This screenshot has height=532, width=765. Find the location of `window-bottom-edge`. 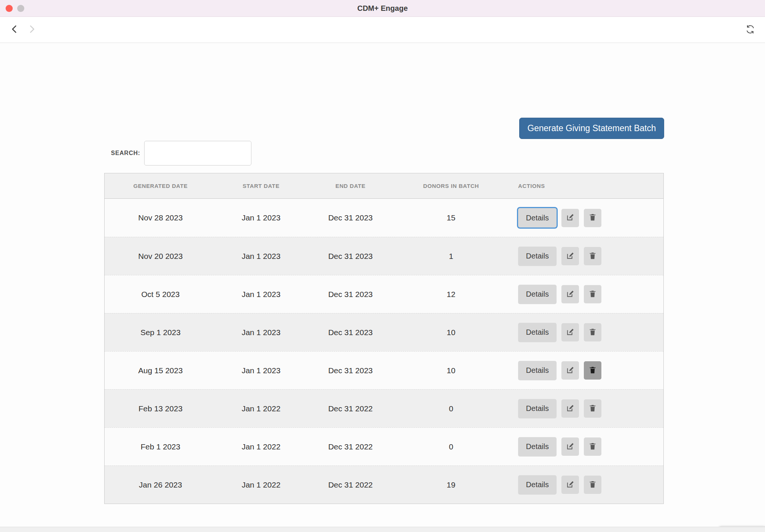

window-bottom-edge is located at coordinates (382, 529).